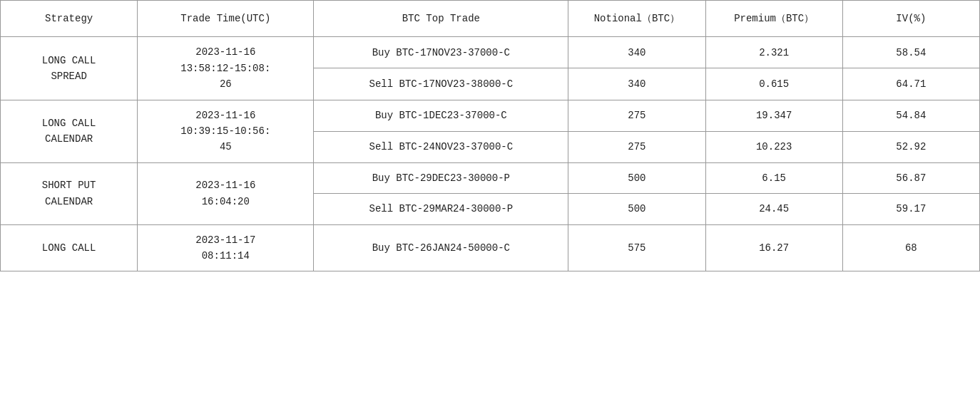 The image size is (980, 409). What do you see at coordinates (441, 147) in the screenshot?
I see `btc-top-trade-cell: Sell BTC-24NOV23-37000-C` at bounding box center [441, 147].